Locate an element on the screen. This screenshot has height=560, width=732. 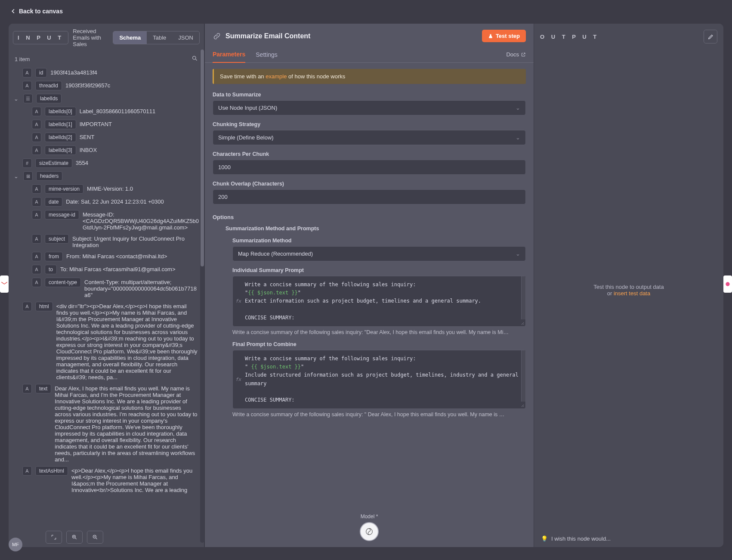
tree-row: A labelIds[2] SENT is located at coordinates (106, 137).